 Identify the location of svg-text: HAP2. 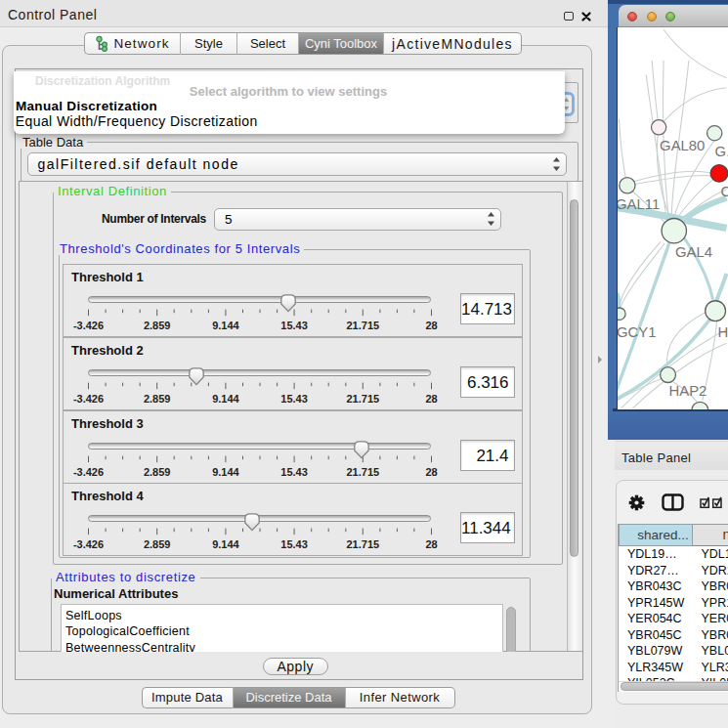
(688, 391).